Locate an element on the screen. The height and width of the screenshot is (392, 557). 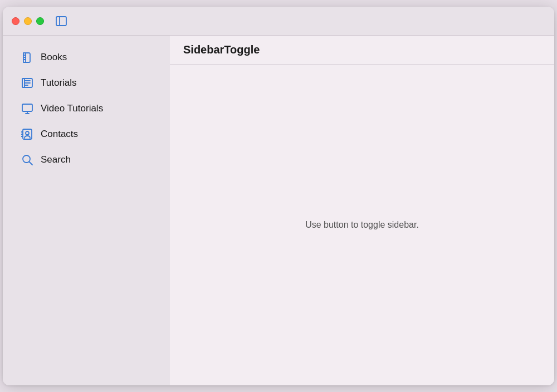
close-button is located at coordinates (16, 21).